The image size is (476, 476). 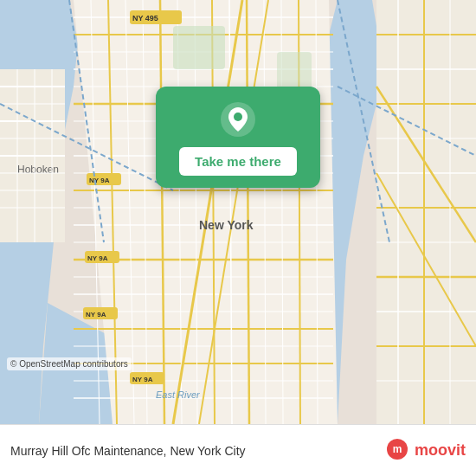 I want to click on osm-attribution: © OpenStreetMap contributors, so click(x=69, y=363).